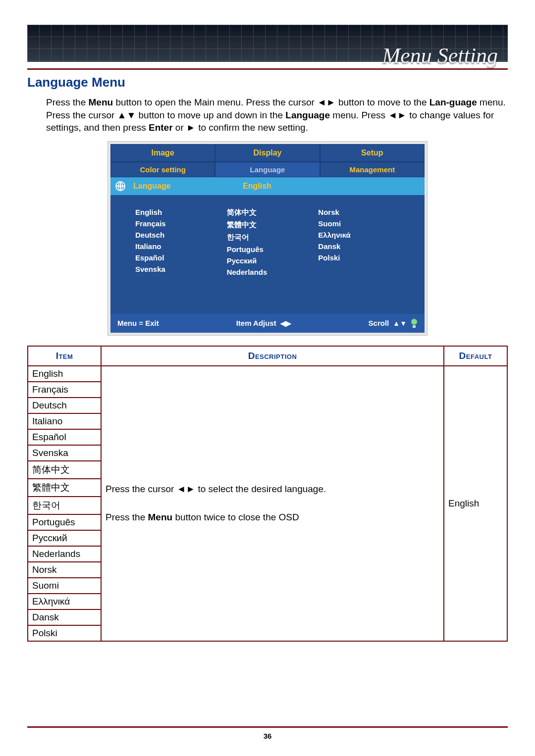  Describe the element at coordinates (272, 260) in the screenshot. I see `osd-lang-option: Русский` at that location.